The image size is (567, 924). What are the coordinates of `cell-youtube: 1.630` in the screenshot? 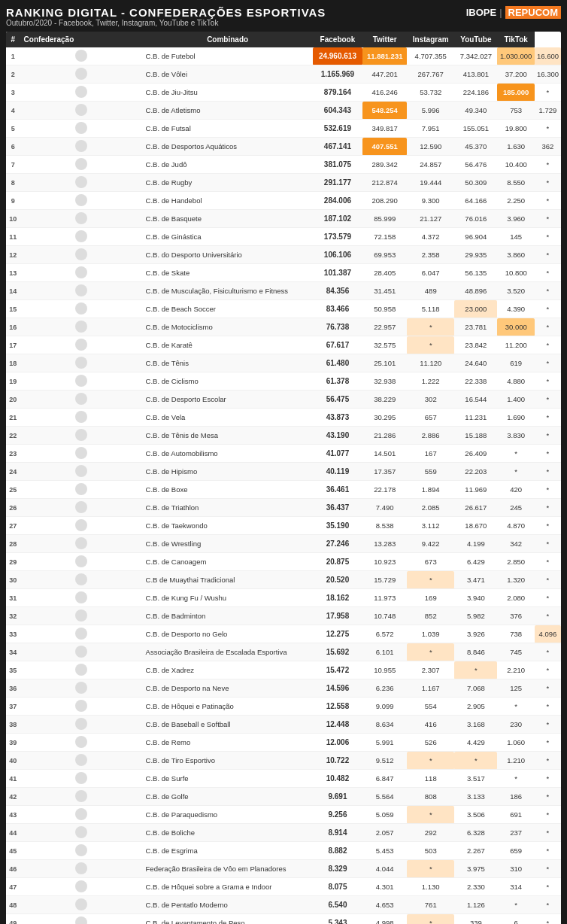 It's located at (516, 147).